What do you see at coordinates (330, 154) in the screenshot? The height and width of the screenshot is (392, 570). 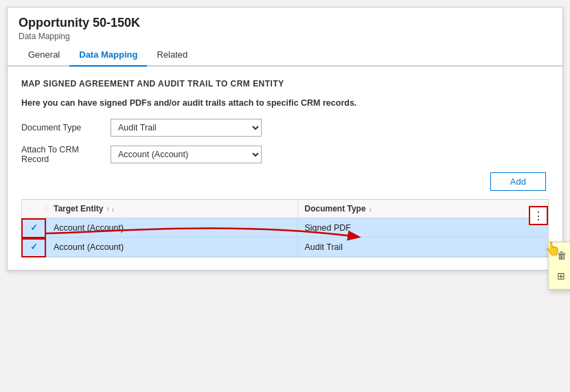 I see `attach-to-crm-control: Account (Account) Contact (Contact) Oppo…` at bounding box center [330, 154].